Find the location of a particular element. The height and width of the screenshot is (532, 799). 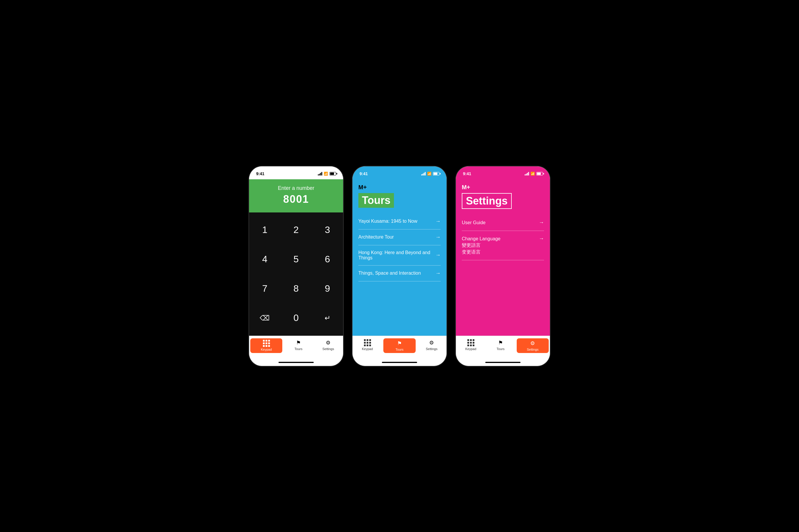

key-9: 9 is located at coordinates (327, 289).